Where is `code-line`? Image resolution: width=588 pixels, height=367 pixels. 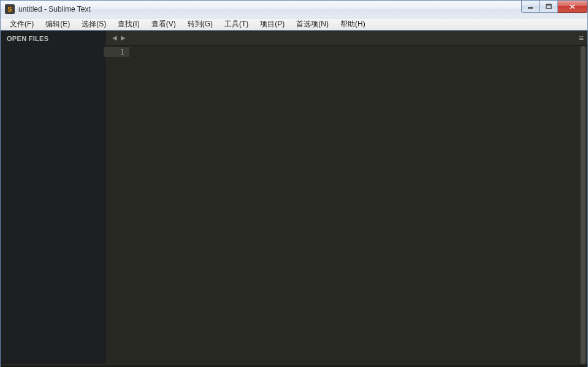
code-line is located at coordinates (358, 51).